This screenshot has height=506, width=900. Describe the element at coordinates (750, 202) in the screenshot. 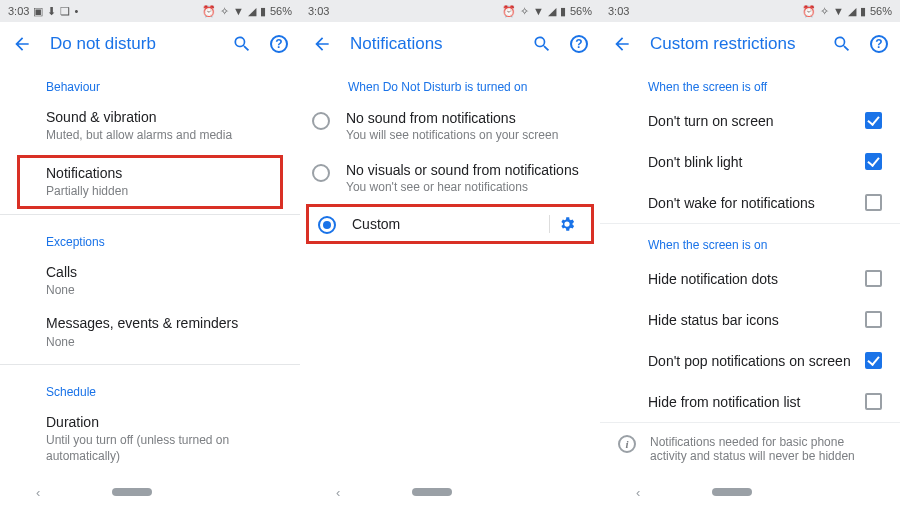

I see `row-dont-wake: Don't wake for notifications` at that location.